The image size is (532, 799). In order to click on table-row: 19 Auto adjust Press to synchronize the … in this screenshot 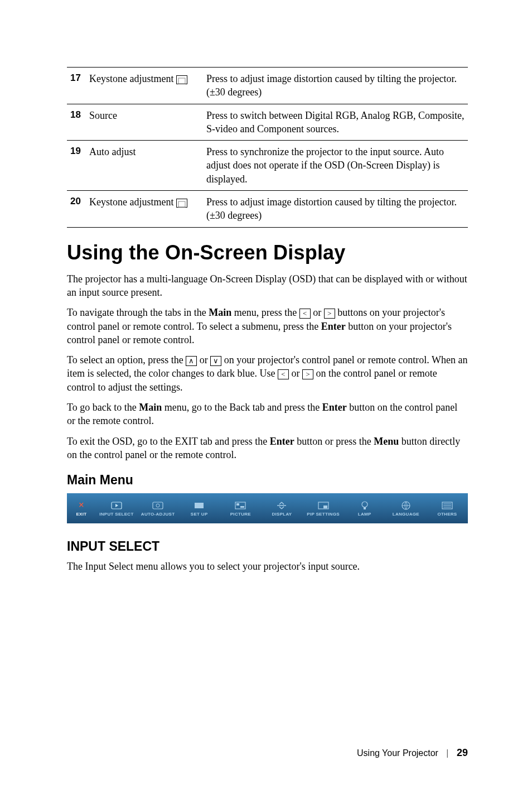, I will do `click(268, 166)`.